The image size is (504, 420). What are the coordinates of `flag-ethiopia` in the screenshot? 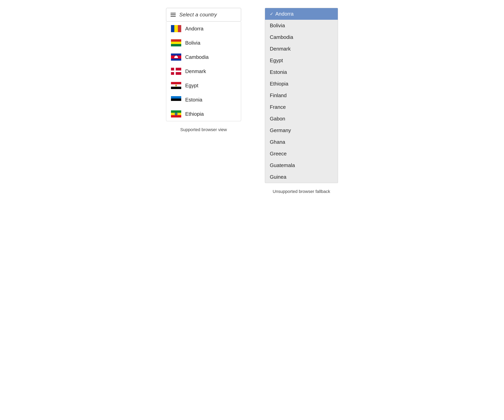 It's located at (176, 114).